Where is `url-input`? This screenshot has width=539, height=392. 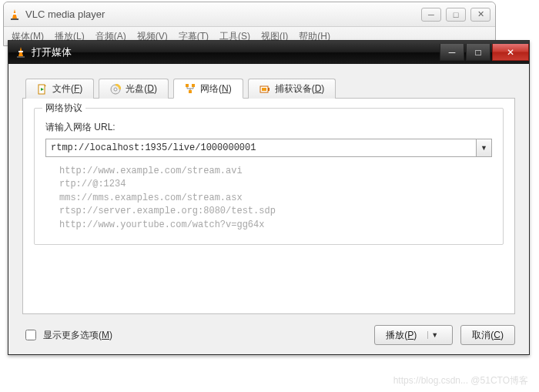
url-input is located at coordinates (261, 148).